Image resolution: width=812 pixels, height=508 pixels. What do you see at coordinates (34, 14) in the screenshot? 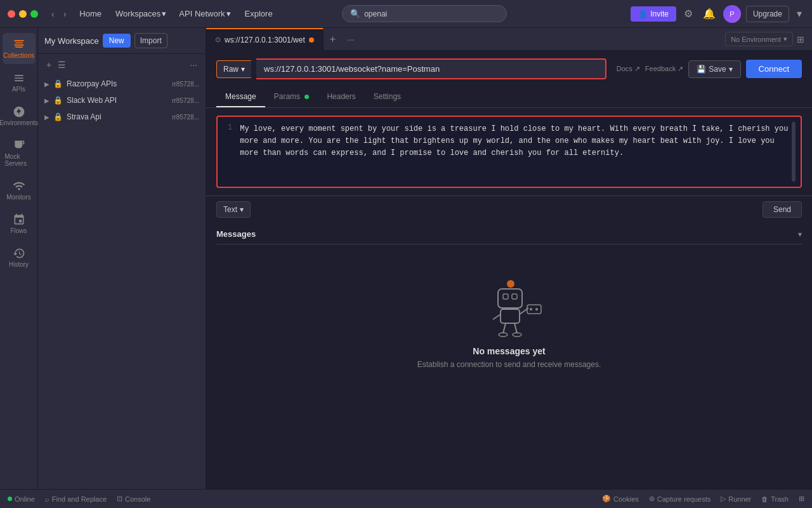
I see `traffic-light-green` at bounding box center [34, 14].